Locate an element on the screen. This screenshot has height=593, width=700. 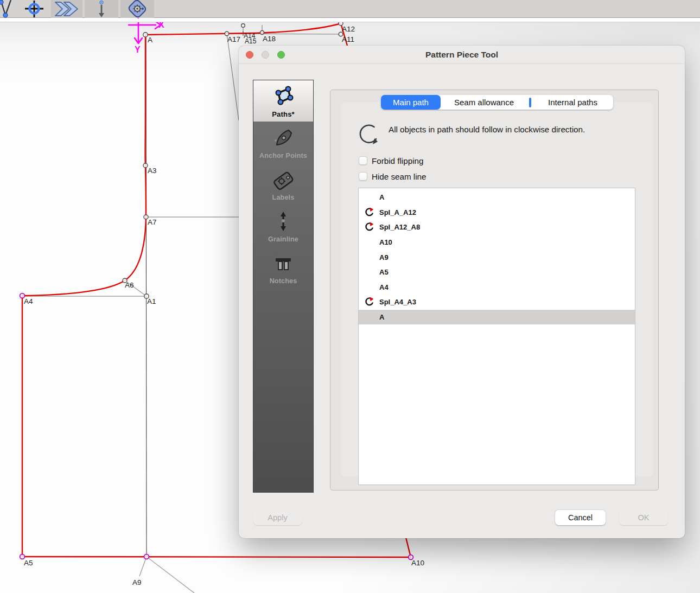
apply-button: Apply is located at coordinates (278, 518).